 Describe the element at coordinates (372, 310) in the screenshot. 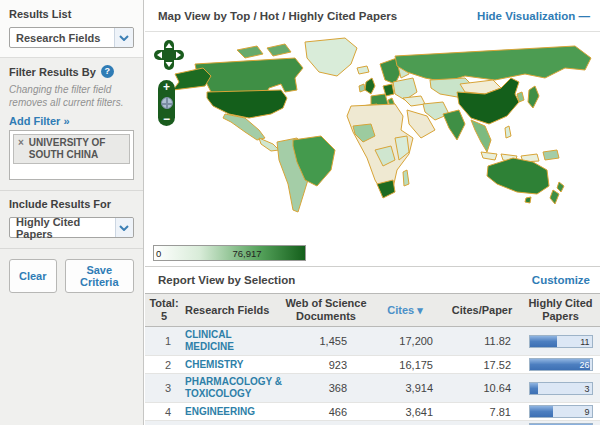

I see `table-header-row: Total: 5 Research Fields Web of Science …` at that location.